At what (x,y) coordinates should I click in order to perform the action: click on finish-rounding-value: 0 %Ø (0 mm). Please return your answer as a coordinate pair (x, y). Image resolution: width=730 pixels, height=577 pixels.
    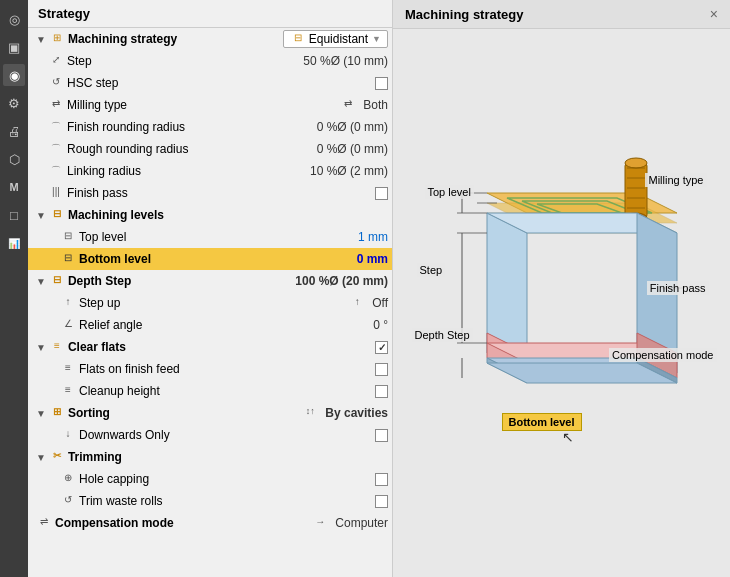
    Looking at the image, I should click on (352, 127).